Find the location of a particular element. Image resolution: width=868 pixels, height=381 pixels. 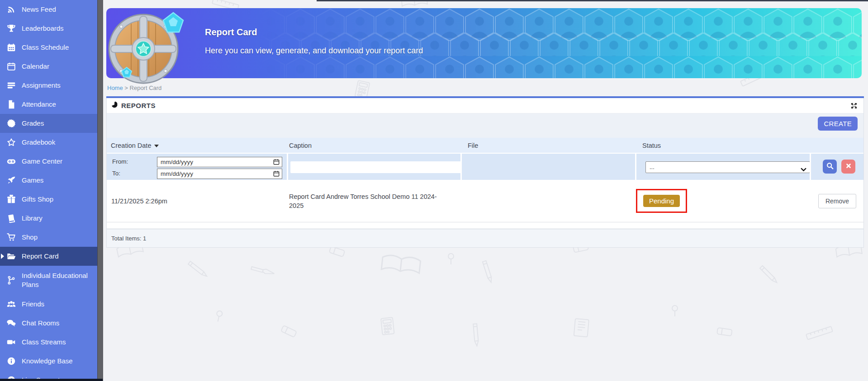

shield-badge-icon is located at coordinates (150, 51).